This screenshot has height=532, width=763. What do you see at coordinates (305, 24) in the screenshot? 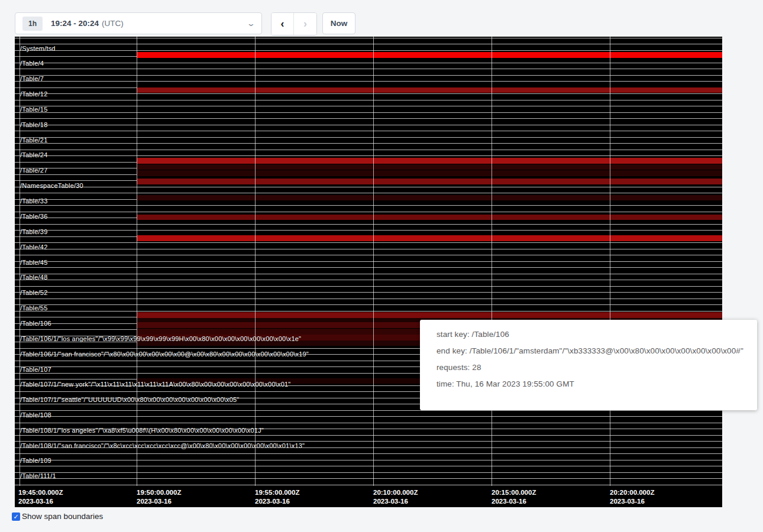
I see `next-timeframe-button: ›` at bounding box center [305, 24].